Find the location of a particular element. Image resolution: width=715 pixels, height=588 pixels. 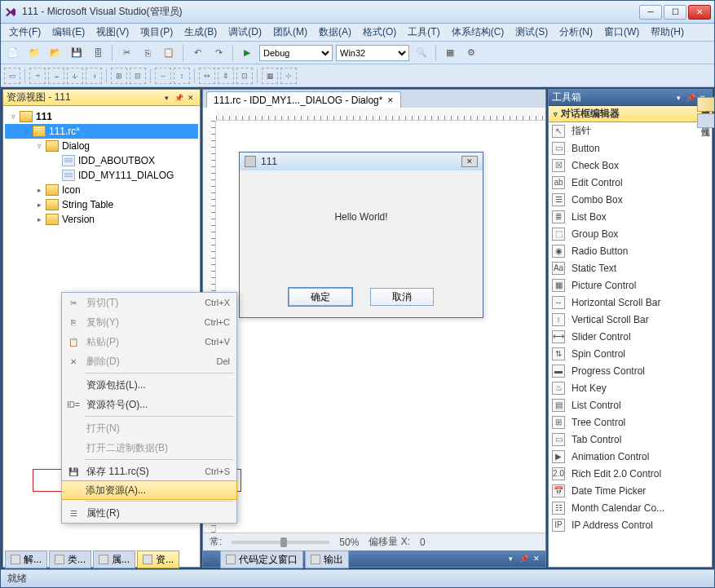

start-debug-icon: ▶ is located at coordinates (247, 53).